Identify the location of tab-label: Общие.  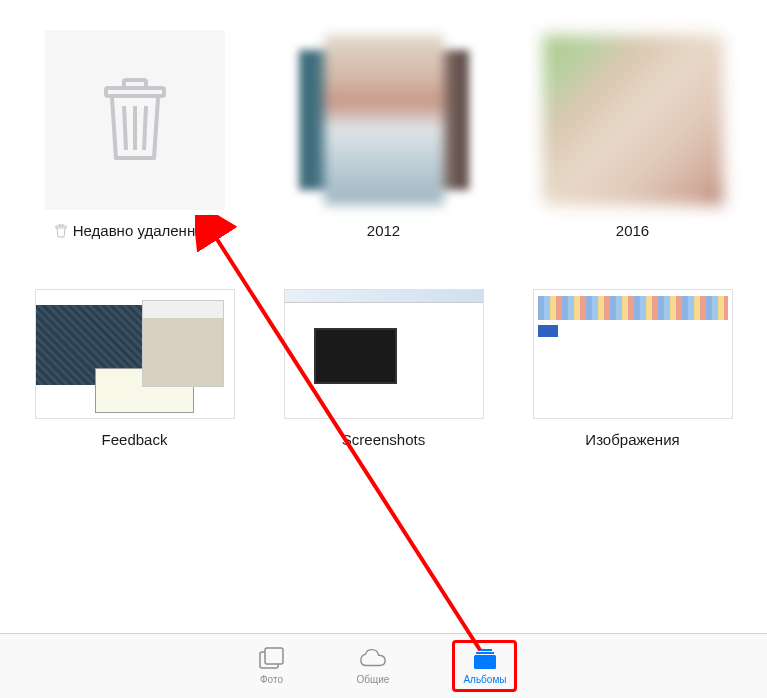
(374, 680).